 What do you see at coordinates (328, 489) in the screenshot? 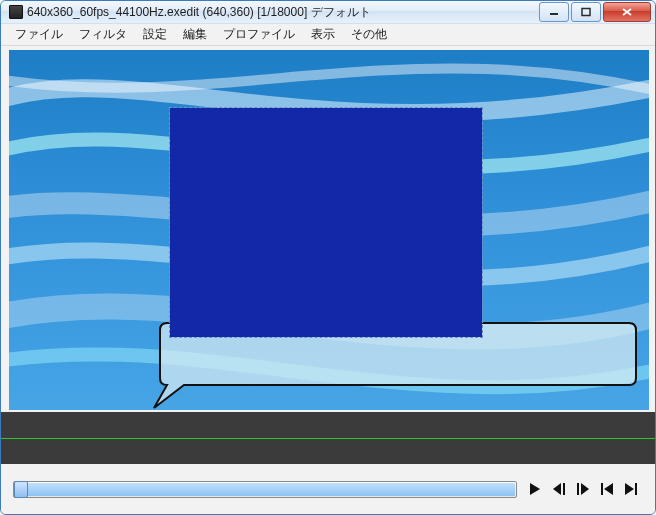
I see `playback-controls-row` at bounding box center [328, 489].